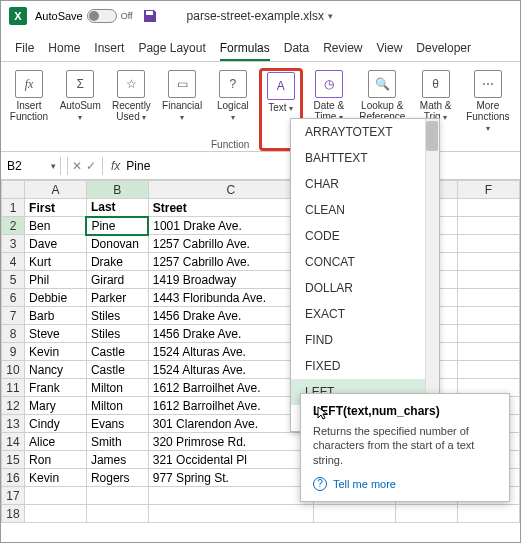 This screenshot has width=521, height=543. I want to click on row-header: 13, so click(14, 424).